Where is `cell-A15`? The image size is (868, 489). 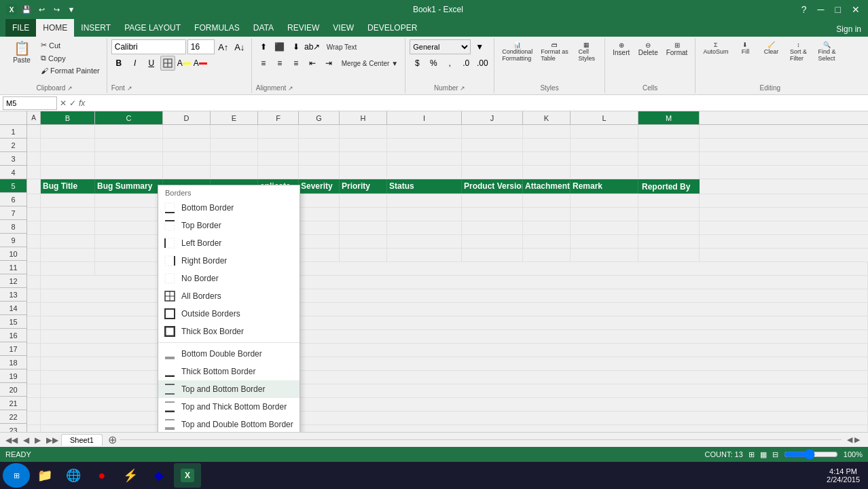 cell-A15 is located at coordinates (34, 323).